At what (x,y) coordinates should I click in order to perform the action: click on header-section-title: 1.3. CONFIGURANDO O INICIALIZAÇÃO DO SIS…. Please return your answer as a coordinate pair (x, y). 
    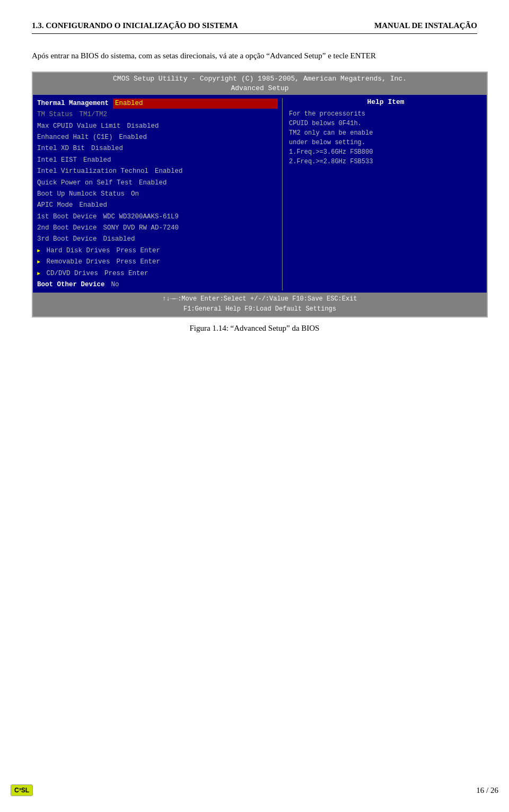
    Looking at the image, I should click on (135, 25).